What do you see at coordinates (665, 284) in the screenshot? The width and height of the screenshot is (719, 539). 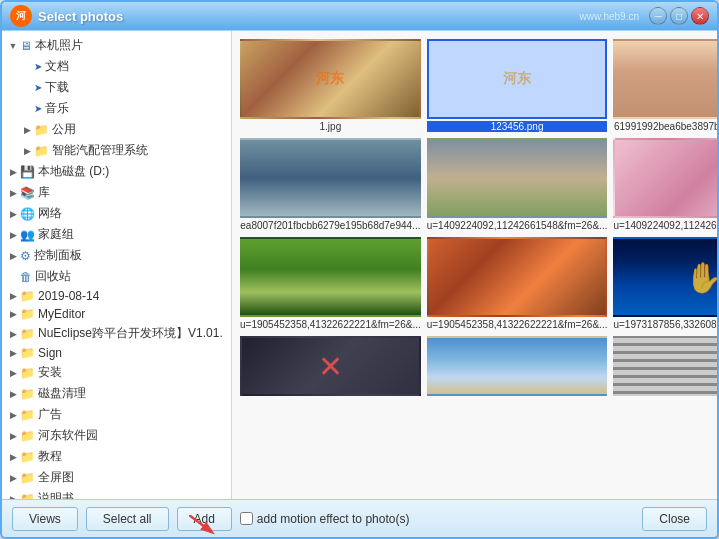 I see `photo-item: u=1973187856,33260879648&fm=26&...` at bounding box center [665, 284].